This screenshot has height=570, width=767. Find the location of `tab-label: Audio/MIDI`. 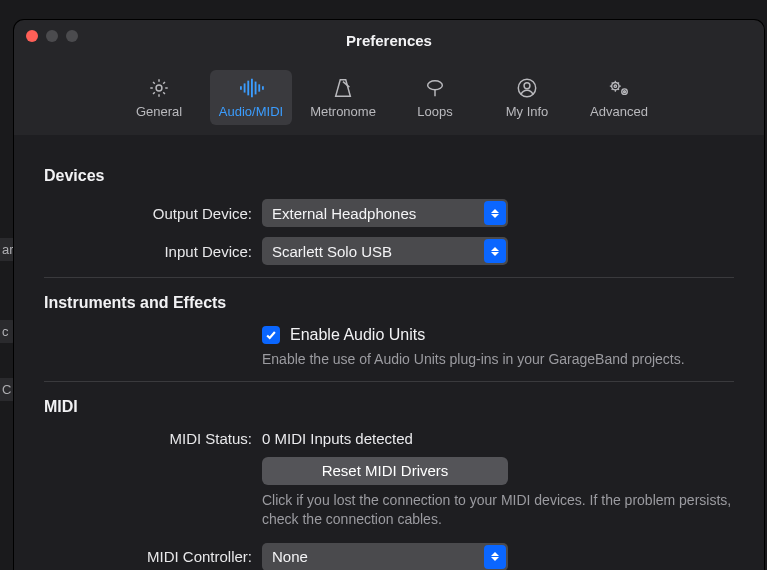

tab-label: Audio/MIDI is located at coordinates (251, 112).